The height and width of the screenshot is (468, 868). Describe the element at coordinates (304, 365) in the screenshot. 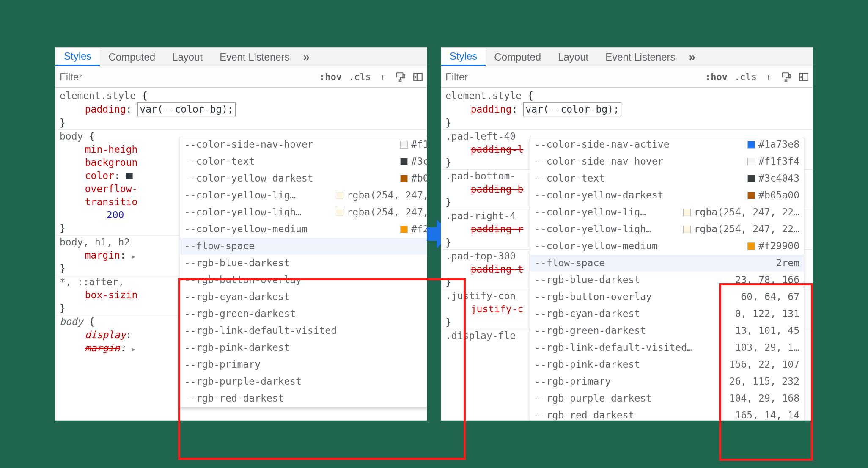

I see `autocomplete-item: --rgb-primary` at that location.